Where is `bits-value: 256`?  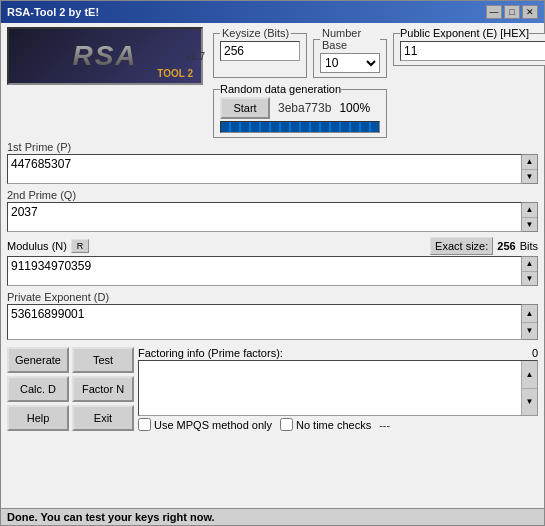 bits-value: 256 is located at coordinates (506, 246).